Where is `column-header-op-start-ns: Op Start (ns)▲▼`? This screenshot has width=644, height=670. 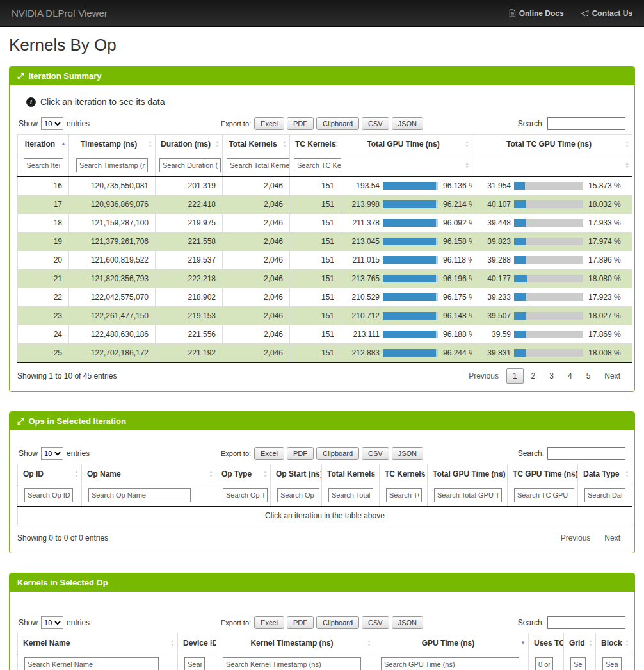 column-header-op-start-ns: Op Start (ns)▲▼ is located at coordinates (296, 474).